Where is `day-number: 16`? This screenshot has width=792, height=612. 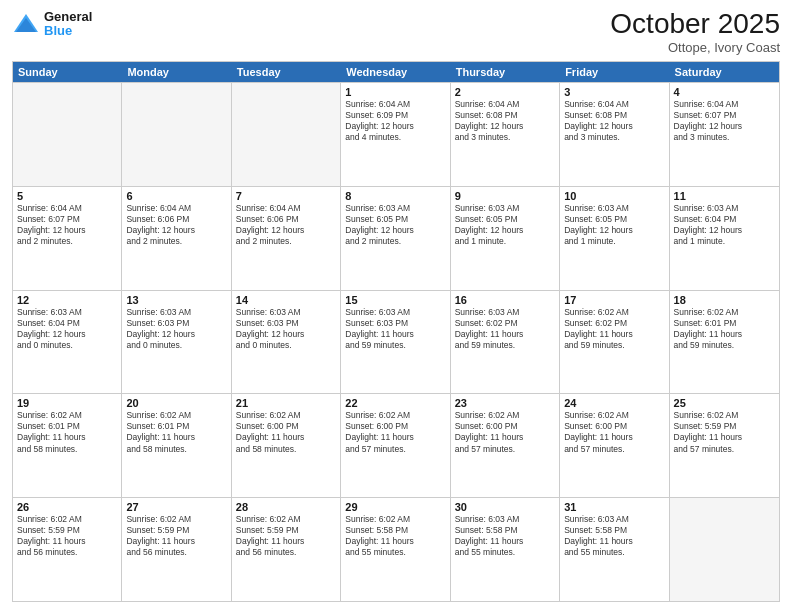 day-number: 16 is located at coordinates (505, 300).